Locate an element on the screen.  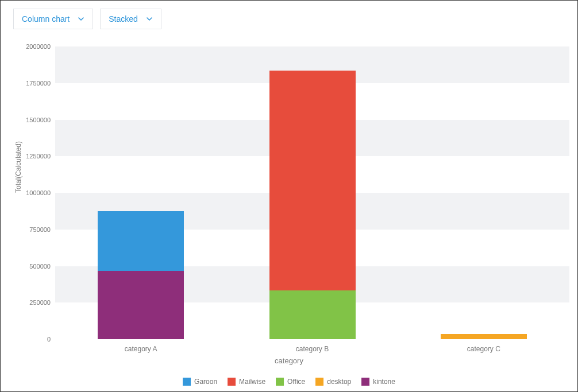
y-tick-label: 1000000 is located at coordinates (38, 193).